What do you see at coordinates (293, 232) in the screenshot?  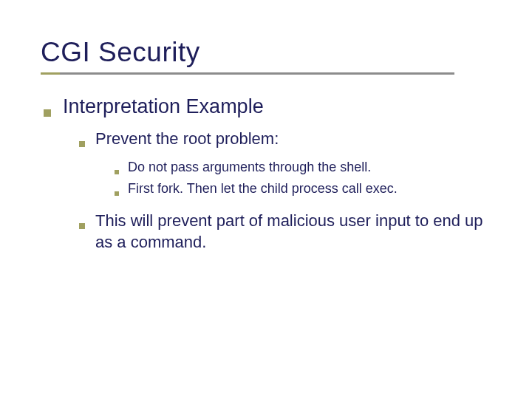 I see `bullet-text: This will prevent part of malicious user…` at bounding box center [293, 232].